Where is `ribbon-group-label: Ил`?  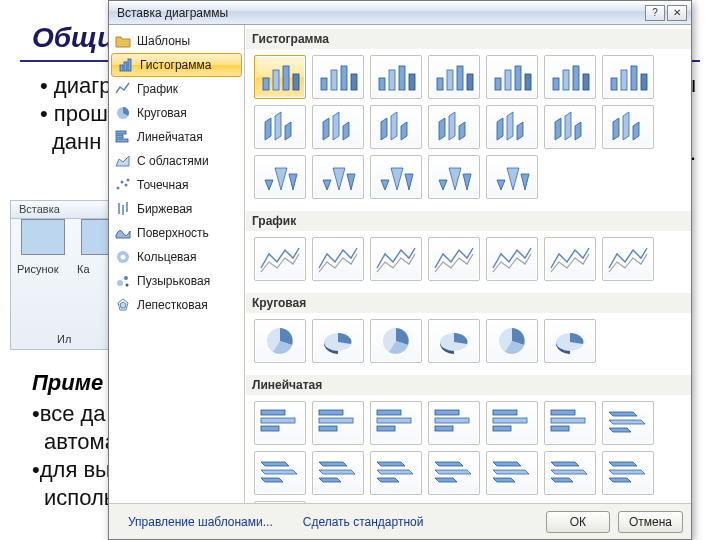 ribbon-group-label: Ил is located at coordinates (64, 339).